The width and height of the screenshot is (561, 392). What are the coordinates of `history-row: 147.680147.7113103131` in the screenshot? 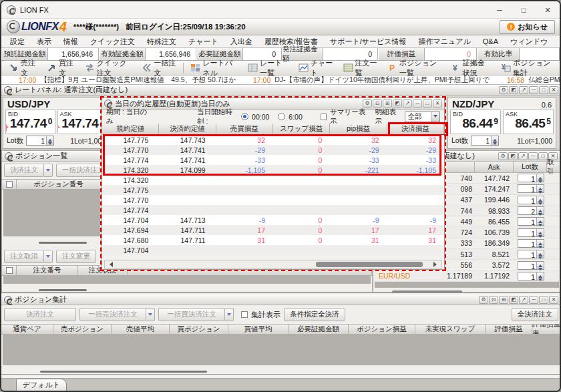 It's located at (273, 240).